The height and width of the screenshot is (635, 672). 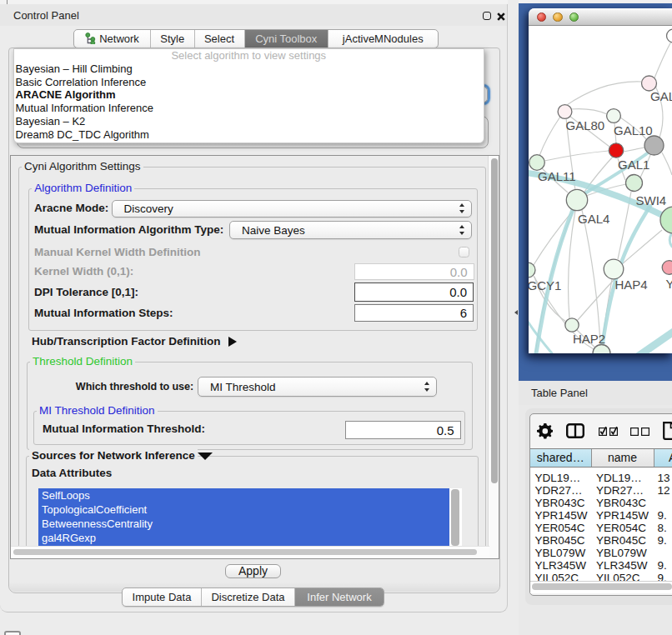 I want to click on network-node-gray-node, so click(x=654, y=145).